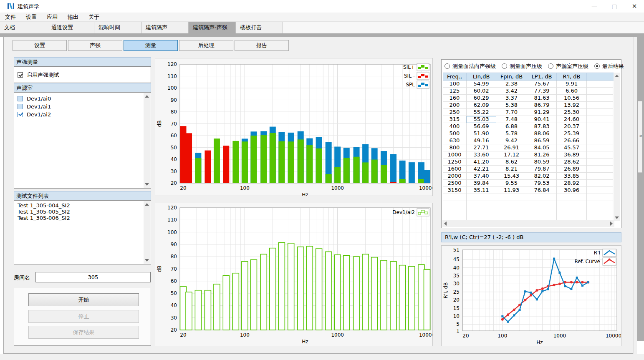 The height and width of the screenshot is (360, 644). I want to click on radio-测量面声压级, so click(504, 66).